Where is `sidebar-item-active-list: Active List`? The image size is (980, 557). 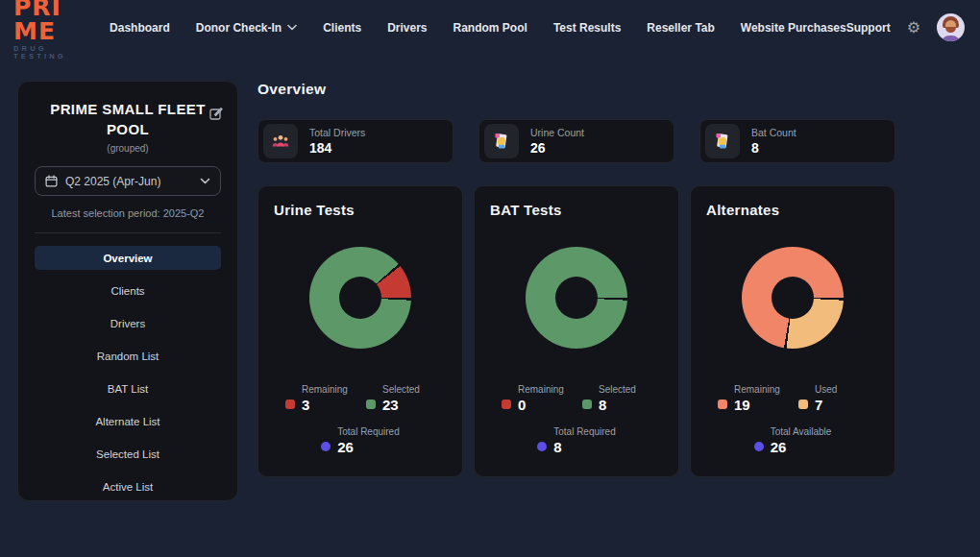
sidebar-item-active-list: Active List is located at coordinates (128, 486).